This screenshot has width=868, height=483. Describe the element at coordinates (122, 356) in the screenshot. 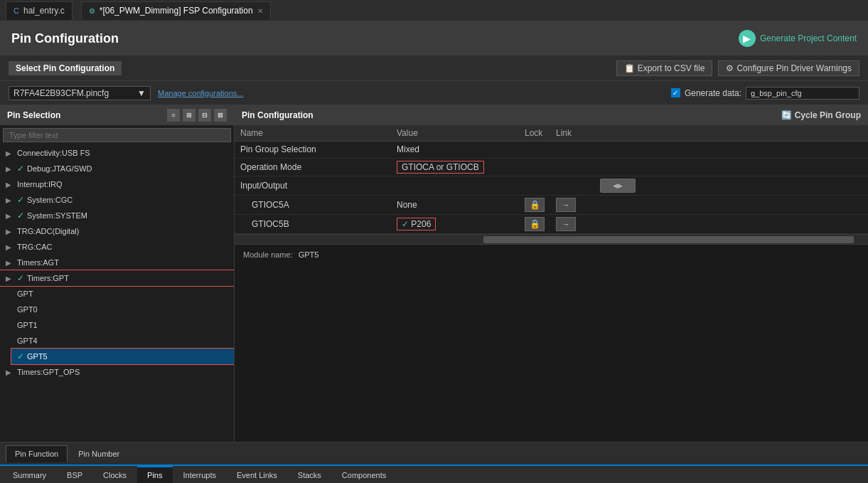

I see `tree-item-gpt5: ✓ GPT5` at that location.